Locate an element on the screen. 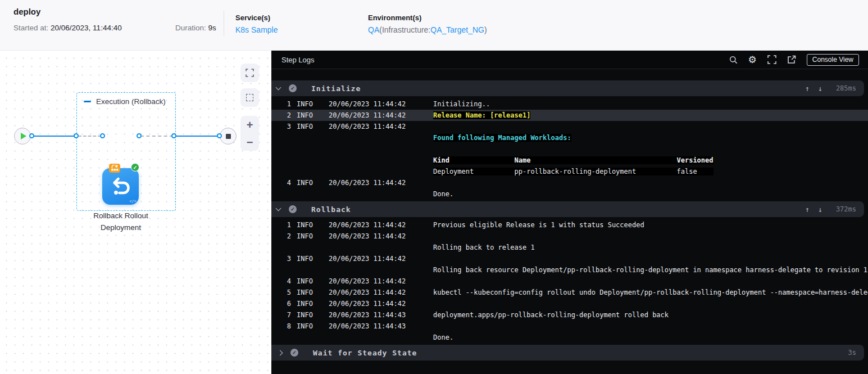  log-line: 8 INFO 20/06/2023 11:44:43 is located at coordinates (570, 326).